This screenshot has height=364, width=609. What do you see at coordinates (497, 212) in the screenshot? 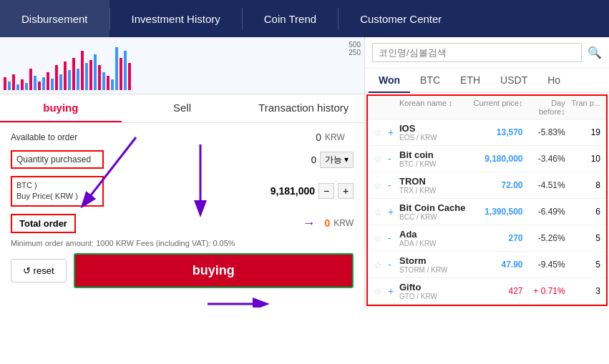
I see `coin-price: 1,390,500` at bounding box center [497, 212].